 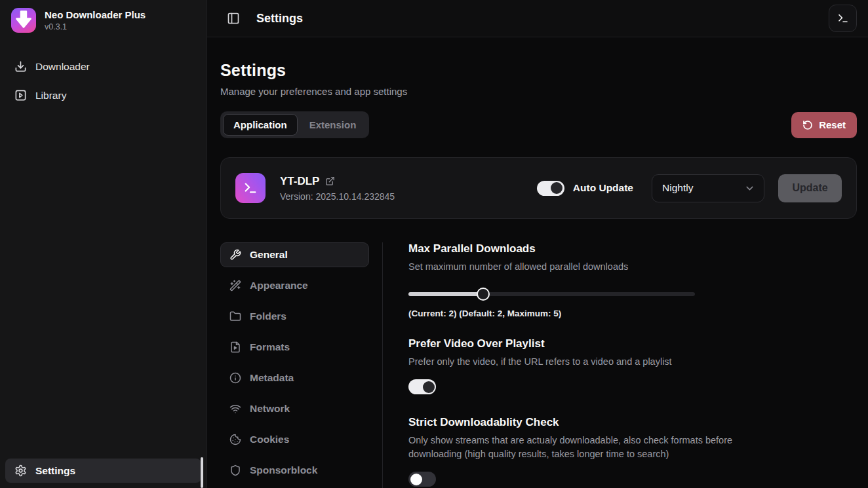 I want to click on subnav-item-folders: Folders, so click(x=295, y=316).